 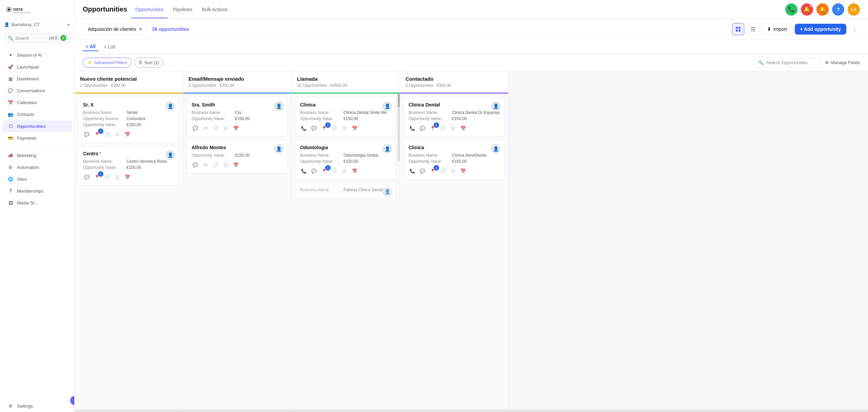 I want to click on sidebar-item-settings: ⚙ Settings, so click(x=37, y=406).